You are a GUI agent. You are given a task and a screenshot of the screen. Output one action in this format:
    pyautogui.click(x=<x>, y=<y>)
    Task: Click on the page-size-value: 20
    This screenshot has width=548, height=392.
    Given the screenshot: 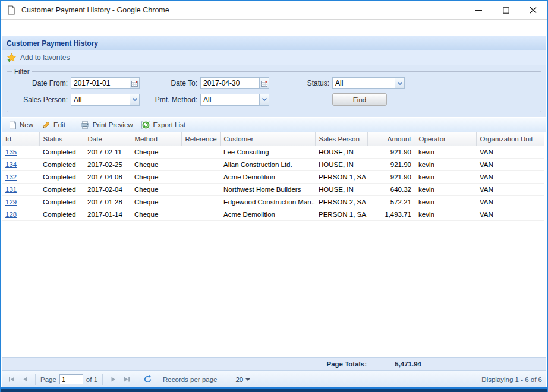 What is the action you would take?
    pyautogui.click(x=239, y=380)
    